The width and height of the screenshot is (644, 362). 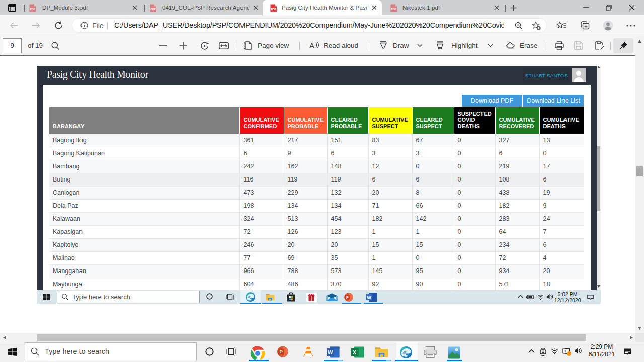 What do you see at coordinates (312, 45) in the screenshot?
I see `svg-text: A` at bounding box center [312, 45].